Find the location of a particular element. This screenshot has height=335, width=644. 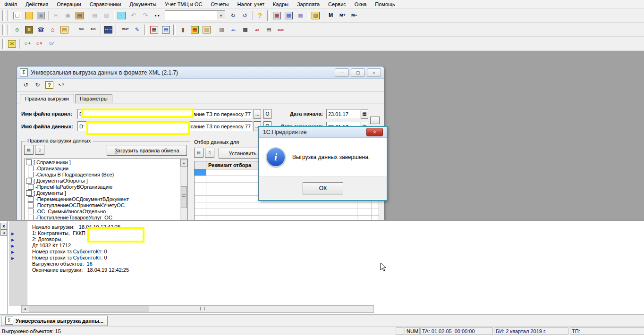

rules-tree-item: -ПеремещениеОСДокументВДокумент is located at coordinates (106, 199).